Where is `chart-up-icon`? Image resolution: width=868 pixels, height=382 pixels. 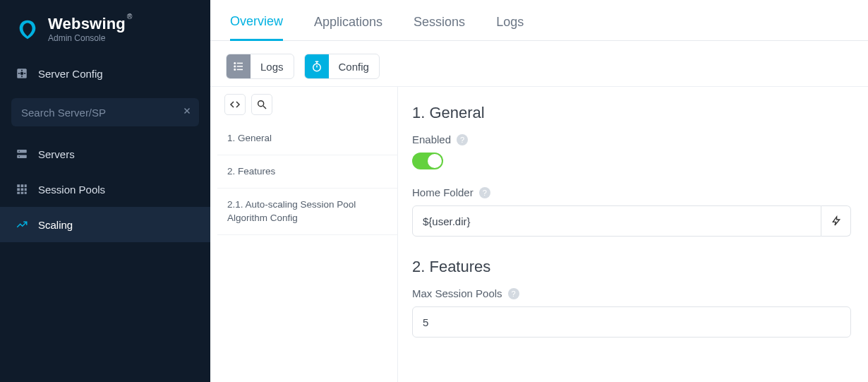
chart-up-icon is located at coordinates (22, 225).